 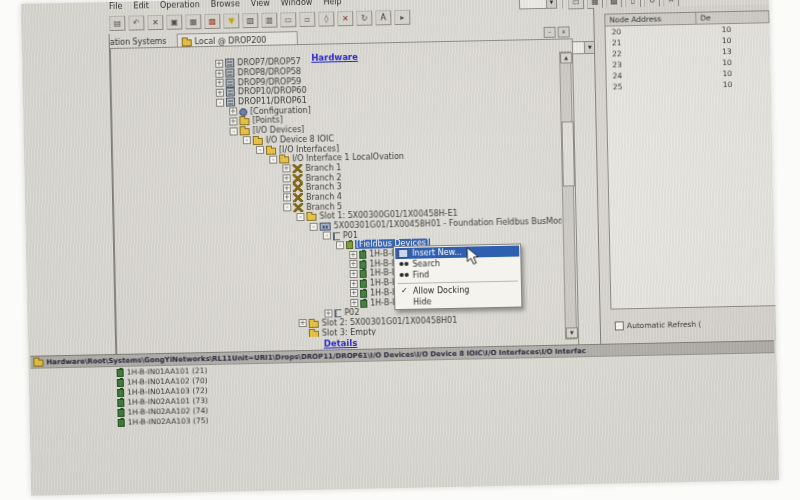 What do you see at coordinates (212, 22) in the screenshot?
I see `toolbar-button-palette: ▩` at bounding box center [212, 22].